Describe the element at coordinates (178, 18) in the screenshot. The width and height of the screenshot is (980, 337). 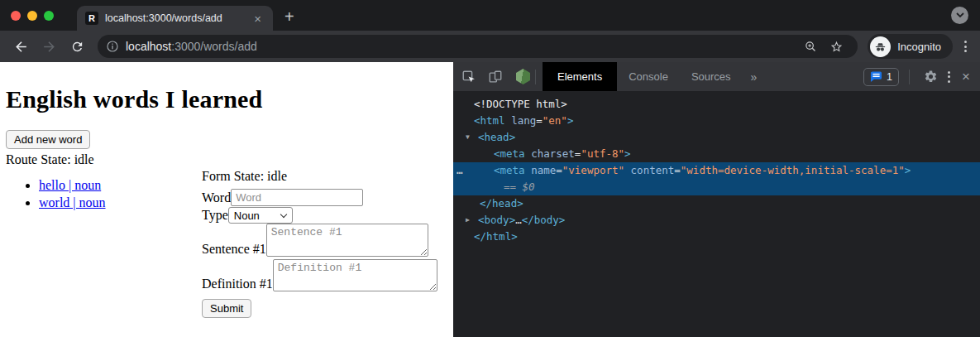
I see `tab-title: localhost:3000/words/add` at that location.